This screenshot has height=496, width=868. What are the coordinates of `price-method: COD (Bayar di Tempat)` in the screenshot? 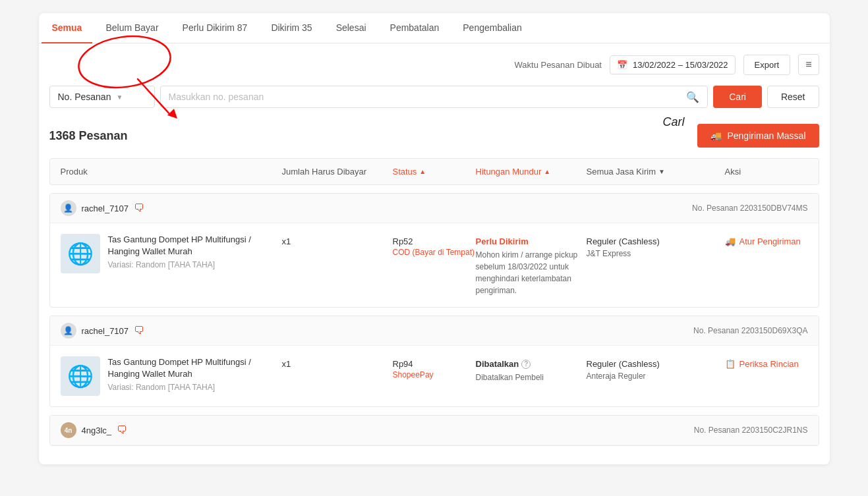 It's located at (434, 252).